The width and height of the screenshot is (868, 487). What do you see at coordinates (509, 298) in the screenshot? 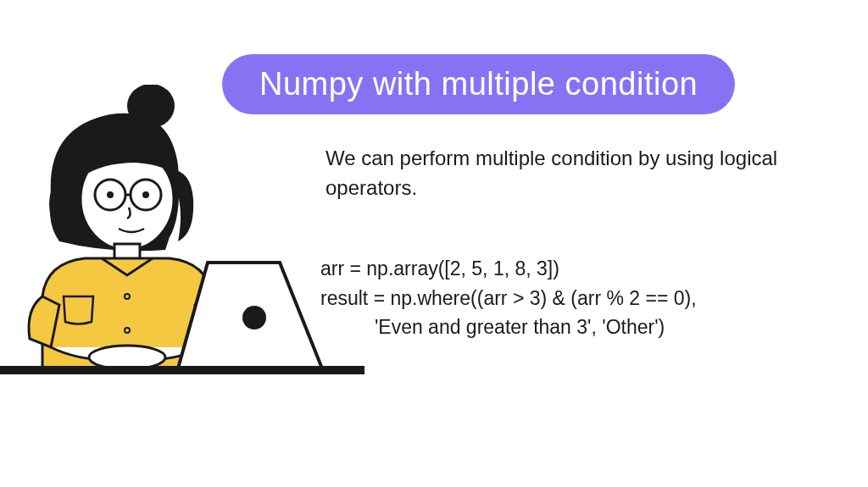
I see `code-line-2: result = np.where((arr > 3) & (arr % 2 =…` at bounding box center [509, 298].